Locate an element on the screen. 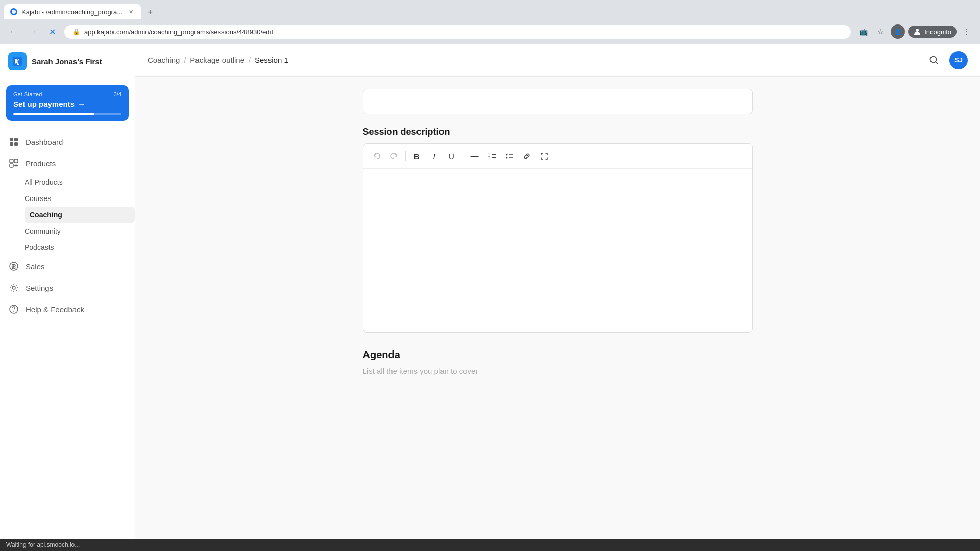  incognito-label: Incognito is located at coordinates (938, 32).